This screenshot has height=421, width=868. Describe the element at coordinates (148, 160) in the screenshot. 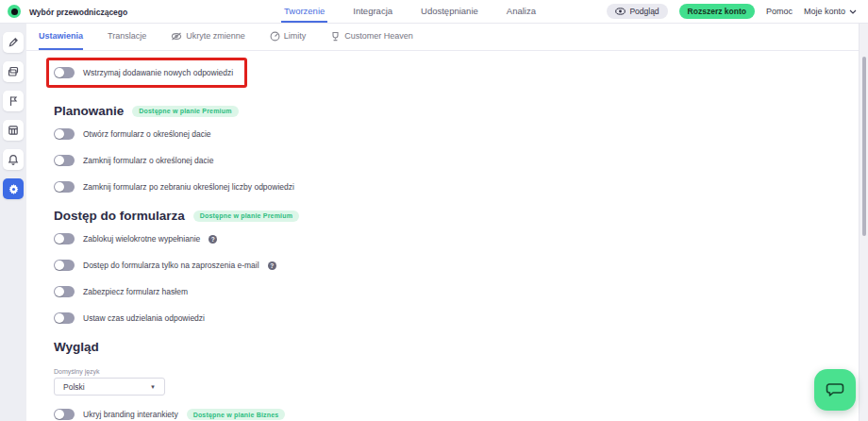

I see `toggle-label: Zamknij formularz o określonej dacie` at that location.